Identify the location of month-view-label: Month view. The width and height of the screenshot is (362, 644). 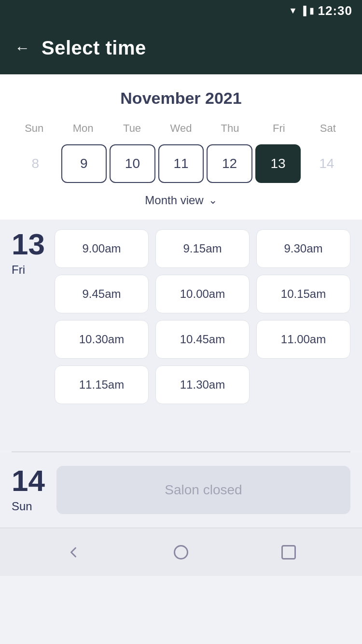
(174, 200).